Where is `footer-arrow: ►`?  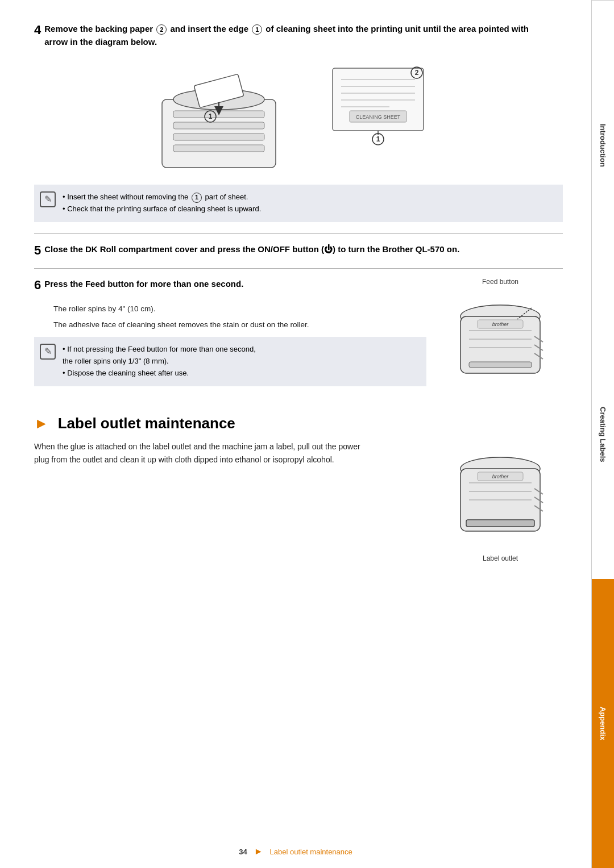
footer-arrow: ► is located at coordinates (259, 852).